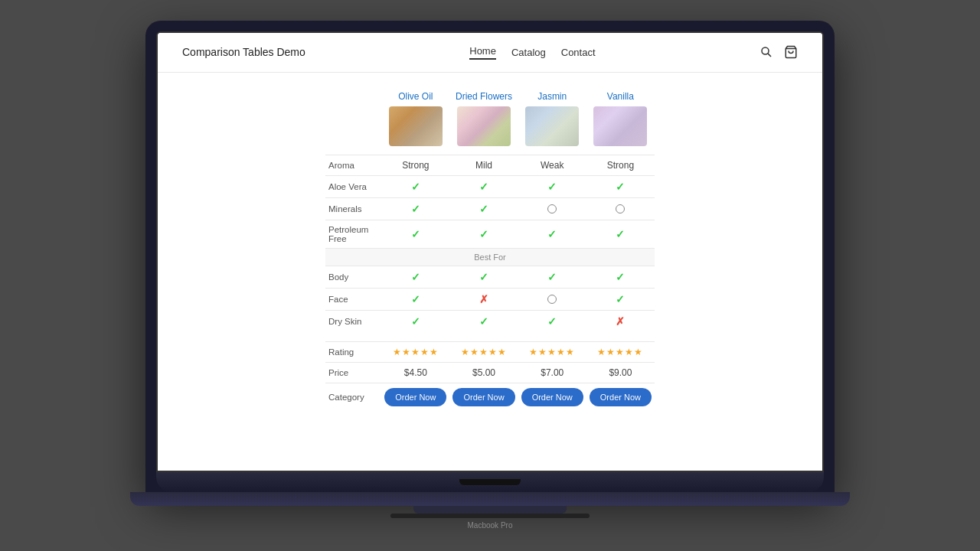 This screenshot has width=980, height=551. Describe the element at coordinates (490, 337) in the screenshot. I see `spacer-cell` at that location.